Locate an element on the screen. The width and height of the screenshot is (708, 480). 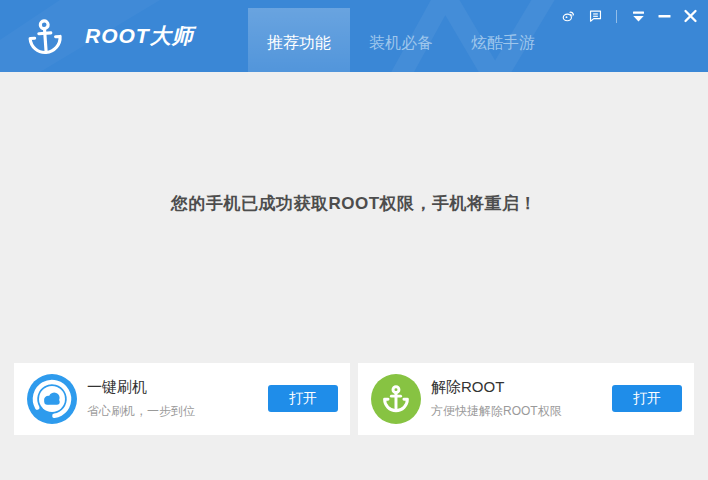
card-unroot: 解除ROOT 方便快捷解除ROOT权限 打开 is located at coordinates (526, 399).